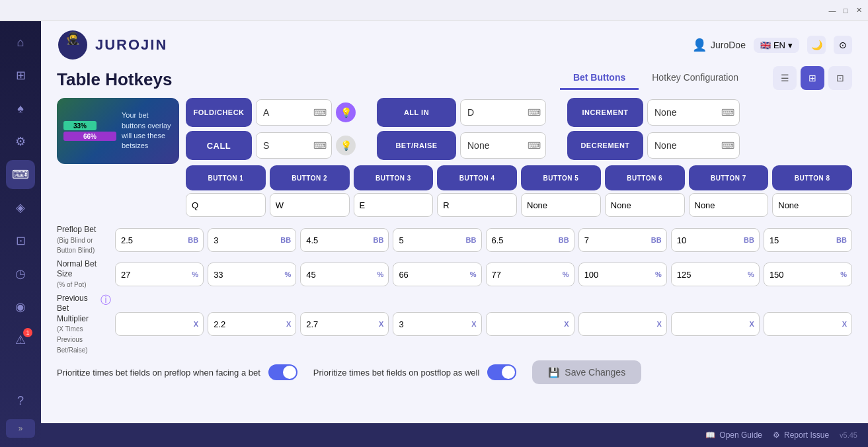 The image size is (868, 447). I want to click on fold-light-btn: 💡, so click(346, 112).